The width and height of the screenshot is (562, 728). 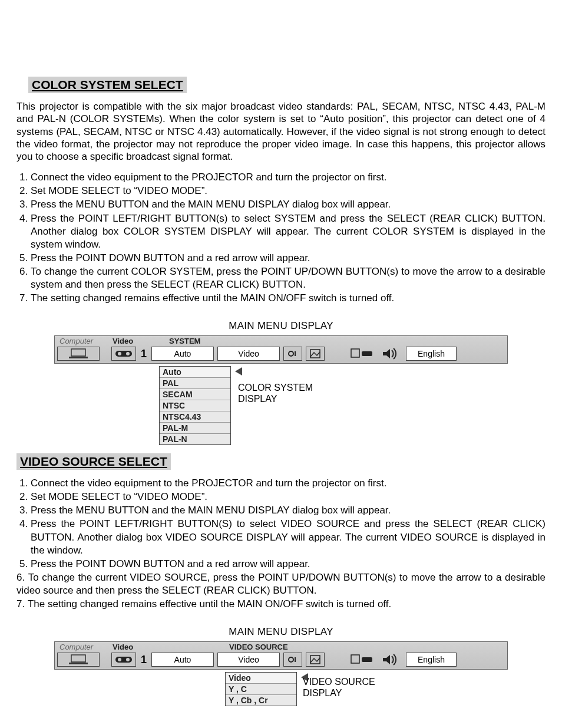 What do you see at coordinates (281, 584) in the screenshot?
I see `step: To change the current VIDEO SOURCE, pres…` at bounding box center [281, 584].